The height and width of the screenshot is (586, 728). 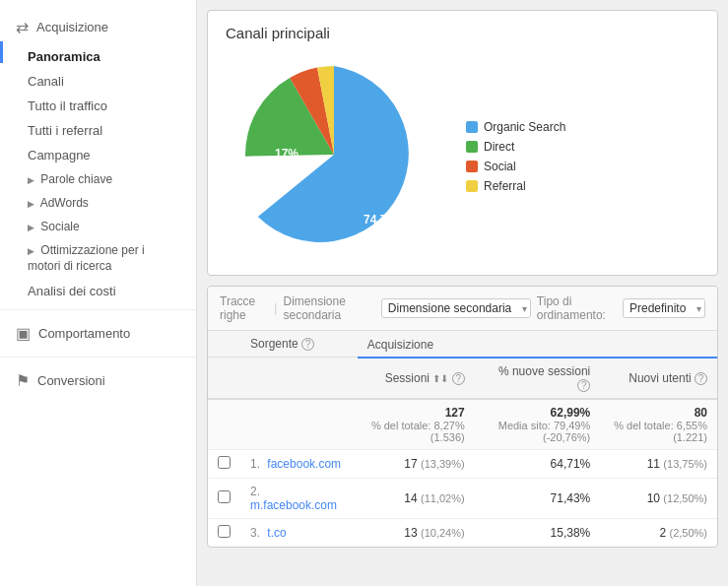 What do you see at coordinates (538, 532) in the screenshot?
I see `row3-perc-nuove: 15,38%` at bounding box center [538, 532].